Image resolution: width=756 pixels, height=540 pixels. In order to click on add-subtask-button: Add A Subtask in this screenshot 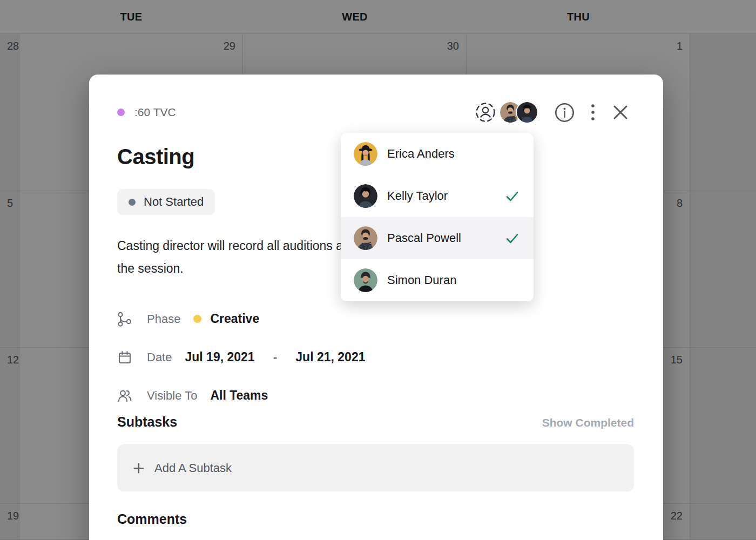, I will do `click(376, 468)`.